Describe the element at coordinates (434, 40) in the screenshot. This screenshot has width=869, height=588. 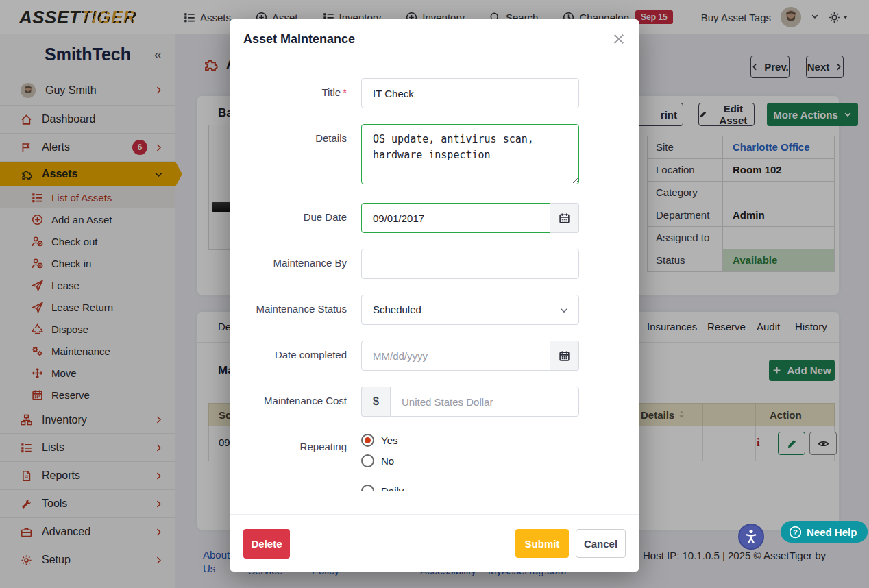
I see `modal-header: Asset Maintenance` at that location.